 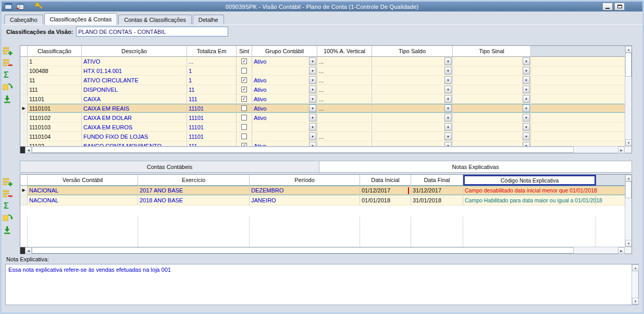 I want to click on cell-descricao: HTX 01.14.001, so click(x=134, y=71).